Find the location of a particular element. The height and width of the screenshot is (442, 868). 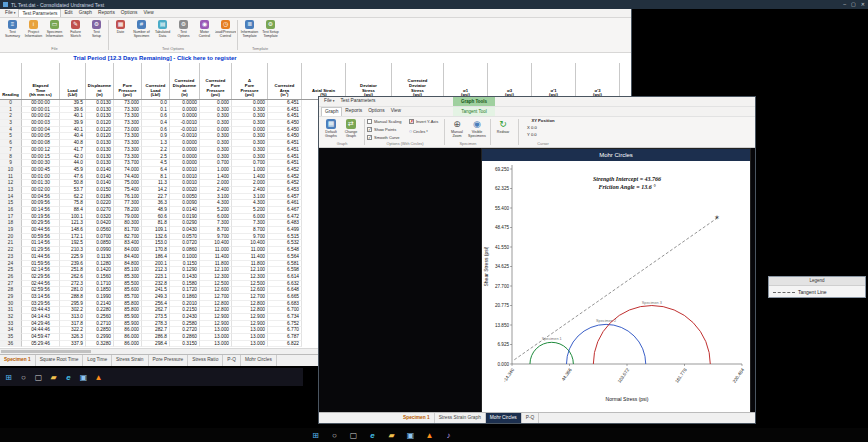

menu-tab-file: File is located at coordinates (10, 13).